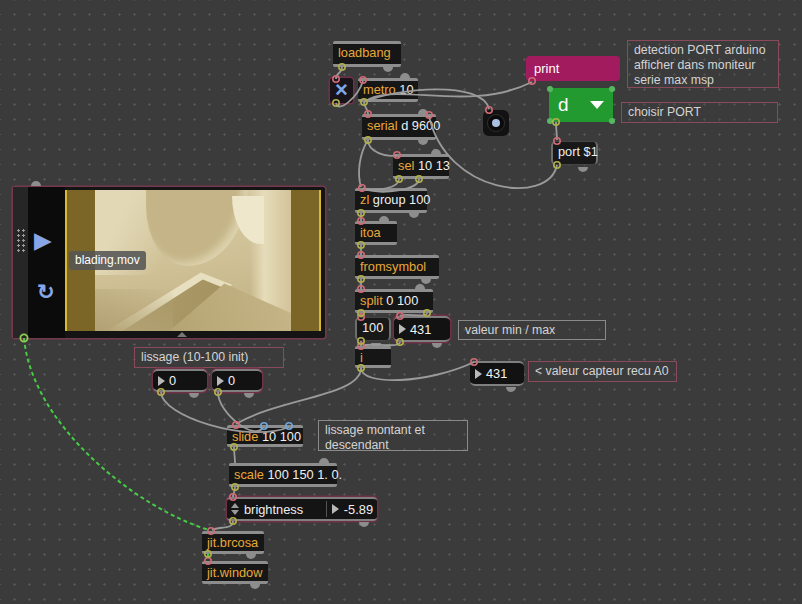 The height and width of the screenshot is (604, 802). What do you see at coordinates (265, 436) in the screenshot?
I see `object-slide: slide 10 100` at bounding box center [265, 436].